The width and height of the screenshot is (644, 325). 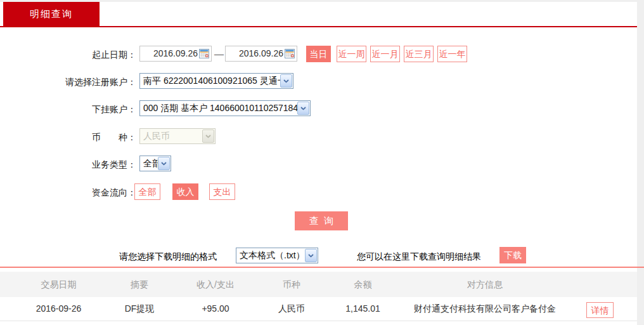 I want to click on start-date-input, so click(x=182, y=53).